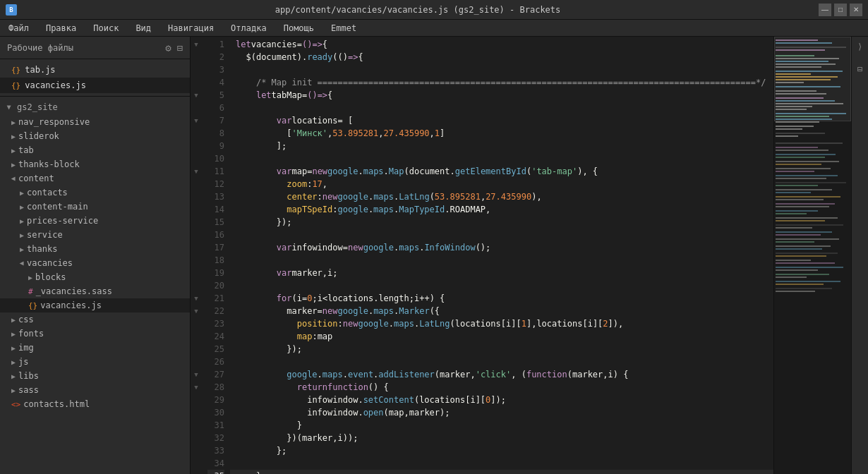 The height and width of the screenshot is (474, 868). Describe the element at coordinates (216, 324) in the screenshot. I see `line-number: 23` at that location.